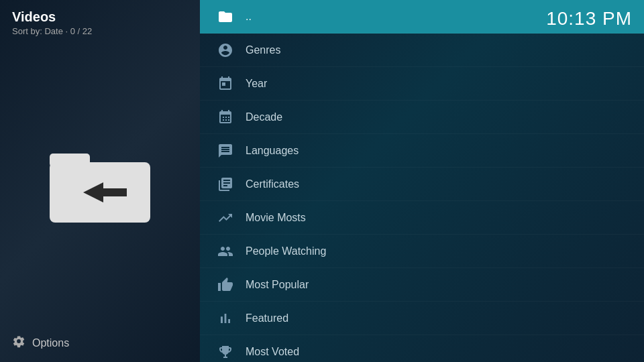 The image size is (644, 362). Describe the element at coordinates (225, 184) in the screenshot. I see `certificate-icon` at that location.